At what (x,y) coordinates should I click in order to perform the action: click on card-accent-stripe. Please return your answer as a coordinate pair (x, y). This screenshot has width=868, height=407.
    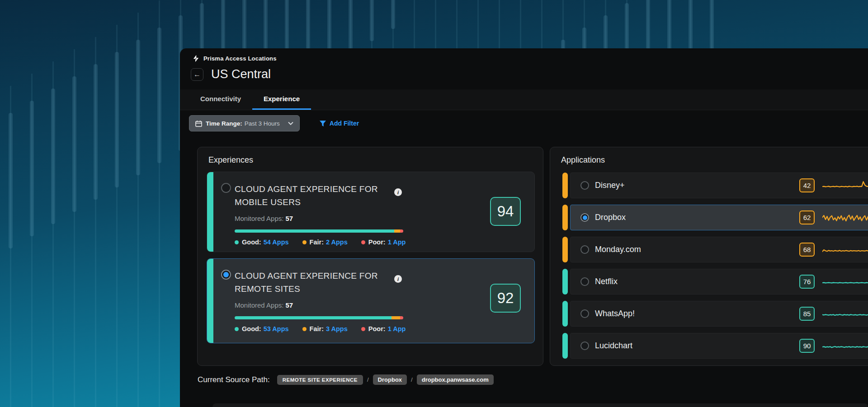
    Looking at the image, I should click on (210, 212).